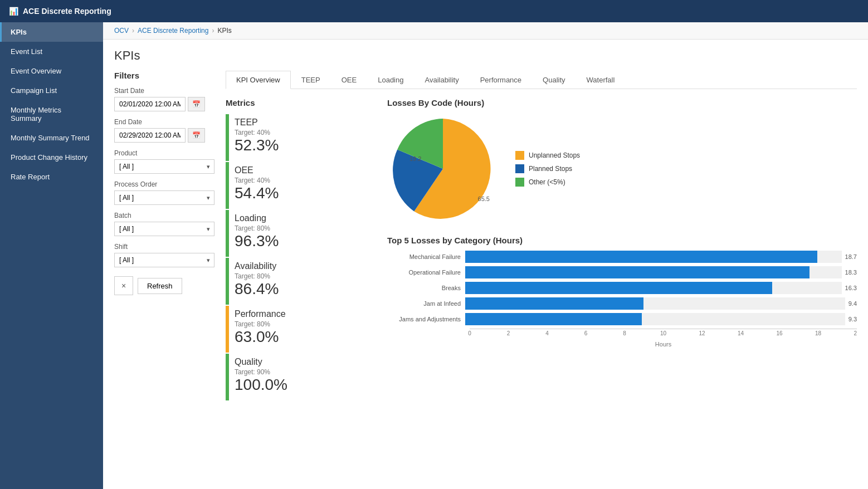 The image size is (868, 489). Describe the element at coordinates (51, 114) in the screenshot. I see `sidebar-item-monthly-metrics-summary: Monthly Metrics Summary` at that location.